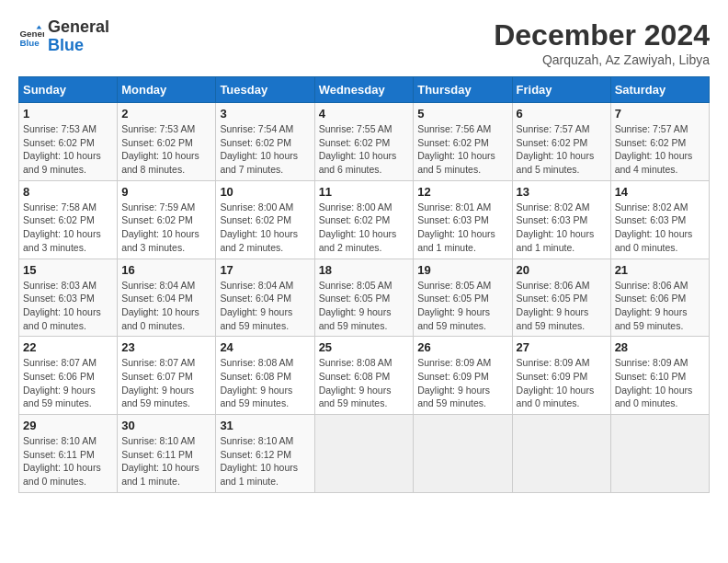  Describe the element at coordinates (364, 270) in the screenshot. I see `day-number: 18` at that location.